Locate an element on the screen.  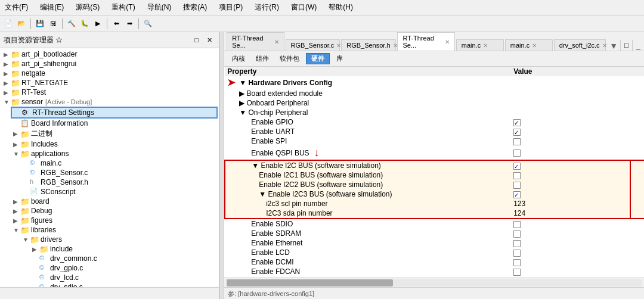
scrollbar-track-h is located at coordinates (434, 283).